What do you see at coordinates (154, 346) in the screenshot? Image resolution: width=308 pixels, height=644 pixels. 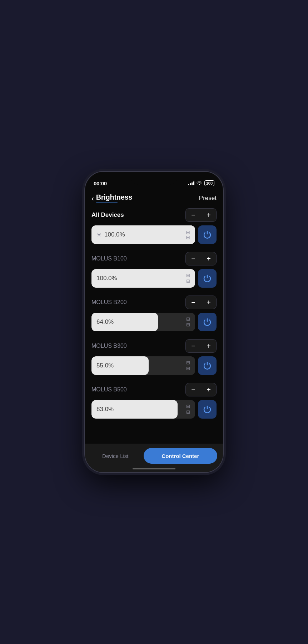 I see `device-header-2: MOLUS B300 − +` at bounding box center [154, 346].